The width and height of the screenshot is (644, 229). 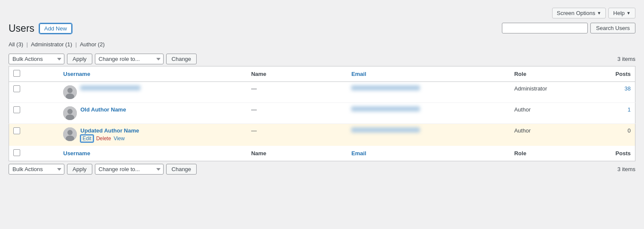 What do you see at coordinates (182, 59) in the screenshot?
I see `change-button-top: Change` at bounding box center [182, 59].